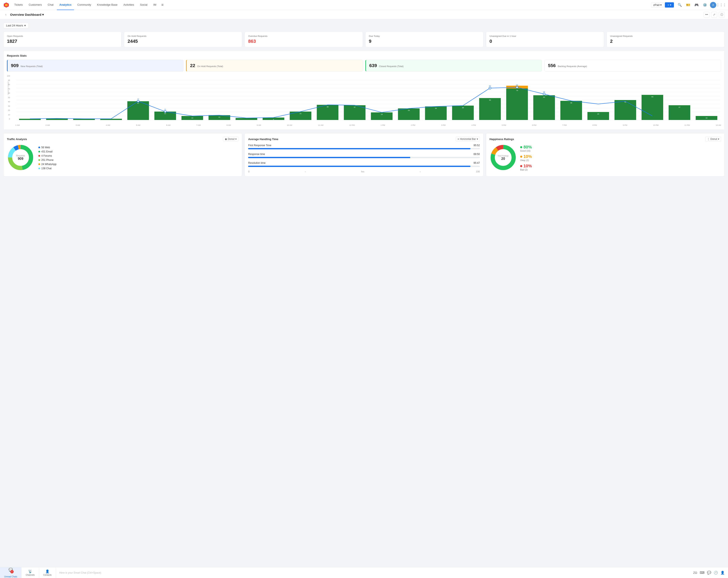 The height and width of the screenshot is (578, 728). I want to click on search-icon: 🔍, so click(680, 5).